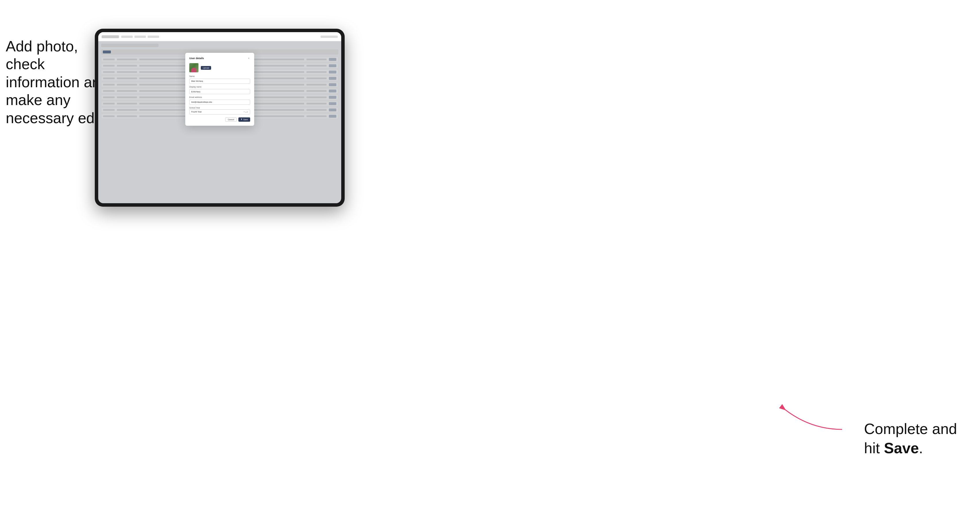 Image resolution: width=980 pixels, height=527 pixels. What do you see at coordinates (244, 112) in the screenshot?
I see `select-clear-icon: ×` at bounding box center [244, 112].